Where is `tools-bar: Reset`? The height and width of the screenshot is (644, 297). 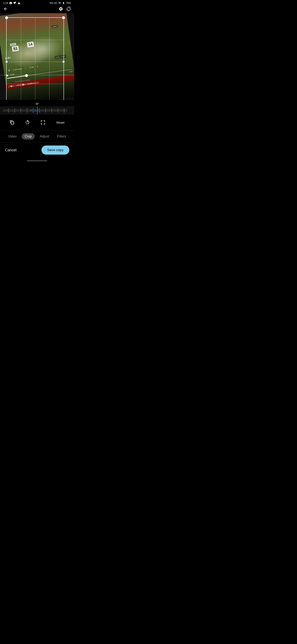 tools-bar: Reset is located at coordinates (37, 122).